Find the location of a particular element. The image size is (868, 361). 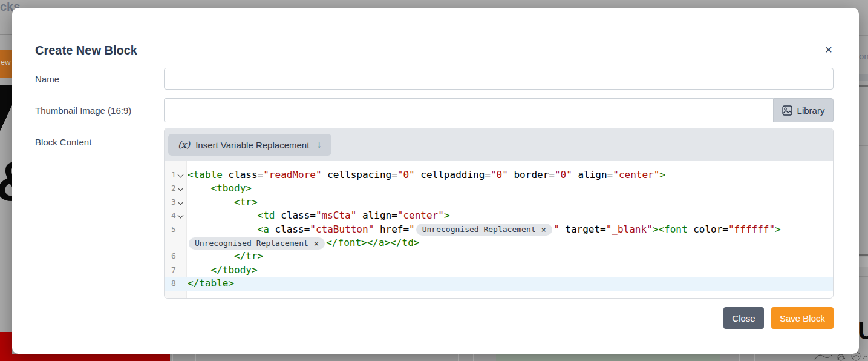

code-line: 7 </tbody> is located at coordinates (498, 270).